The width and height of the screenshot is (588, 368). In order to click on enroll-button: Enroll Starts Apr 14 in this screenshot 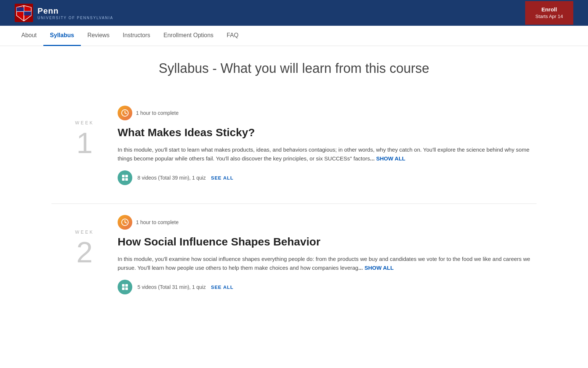, I will do `click(549, 13)`.